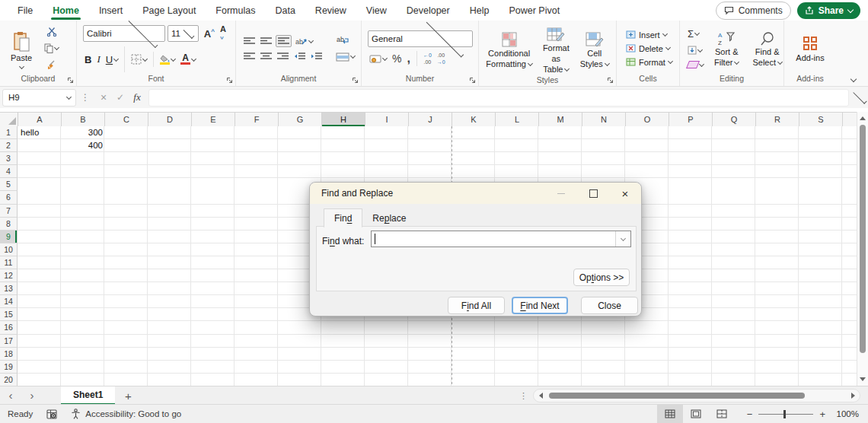 This screenshot has width=868, height=423. What do you see at coordinates (649, 62) in the screenshot?
I see `format-cells-button: Format` at bounding box center [649, 62].